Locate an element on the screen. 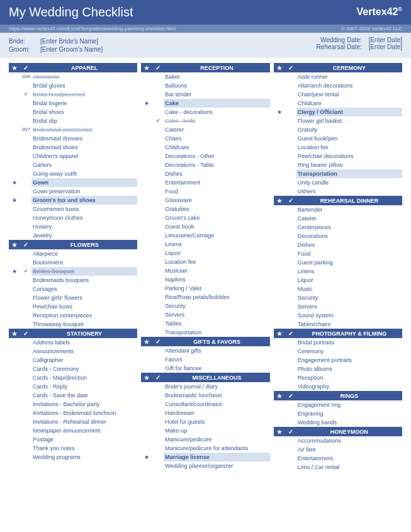  checklist-item: Groom's cake is located at coordinates (205, 218).